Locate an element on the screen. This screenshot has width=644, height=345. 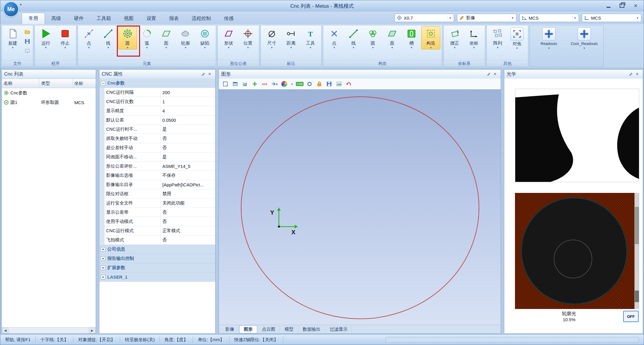
magnification-combo: X0.7 ▾ is located at coordinates (424, 18).